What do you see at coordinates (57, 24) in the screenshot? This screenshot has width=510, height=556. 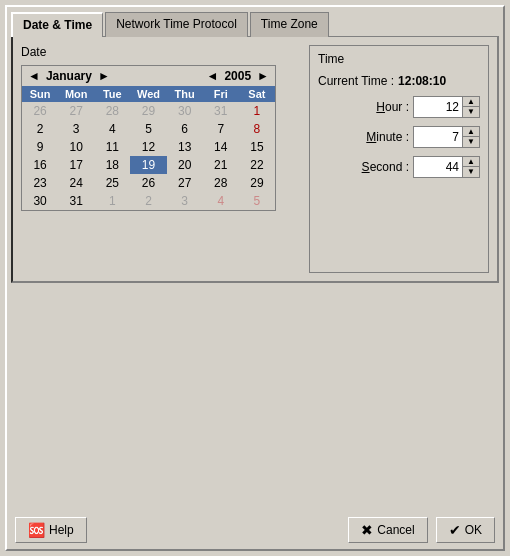 I see `tab-date-time: Date & Time` at bounding box center [57, 24].